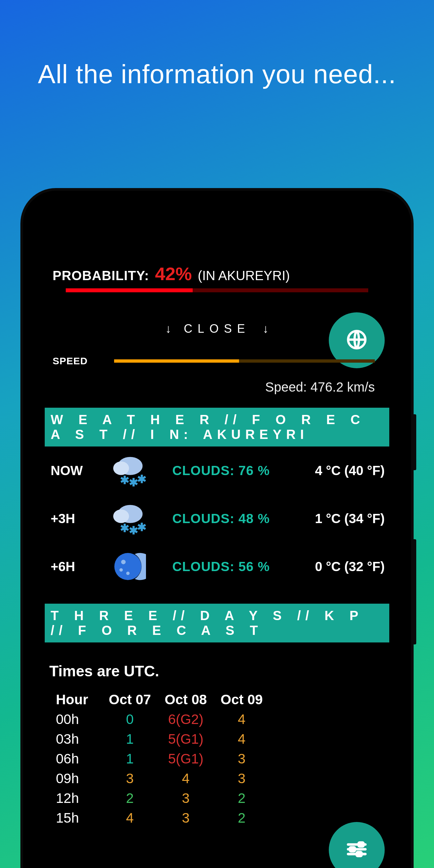 This screenshot has width=434, height=868. What do you see at coordinates (244, 276) in the screenshot?
I see `probability-location: (IN AKUREYRI)` at bounding box center [244, 276].